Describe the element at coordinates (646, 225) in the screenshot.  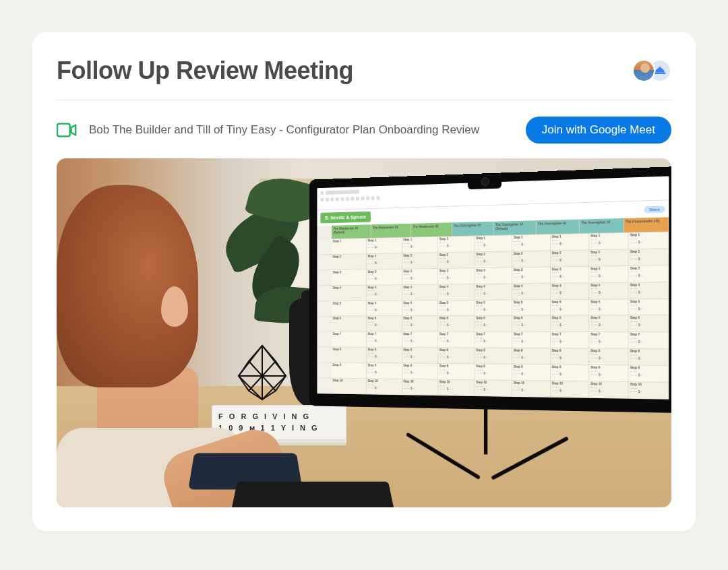
I see `col-header: The Homesteader (40)` at that location.